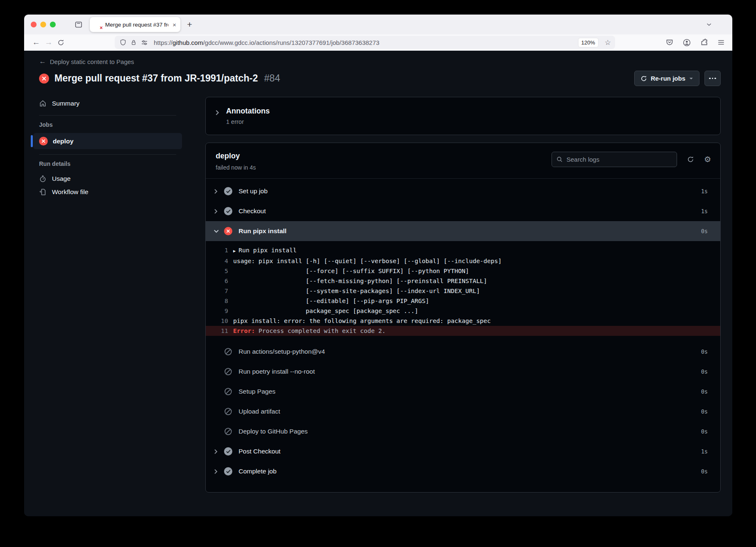  I want to click on refresh-logs-icon, so click(691, 160).